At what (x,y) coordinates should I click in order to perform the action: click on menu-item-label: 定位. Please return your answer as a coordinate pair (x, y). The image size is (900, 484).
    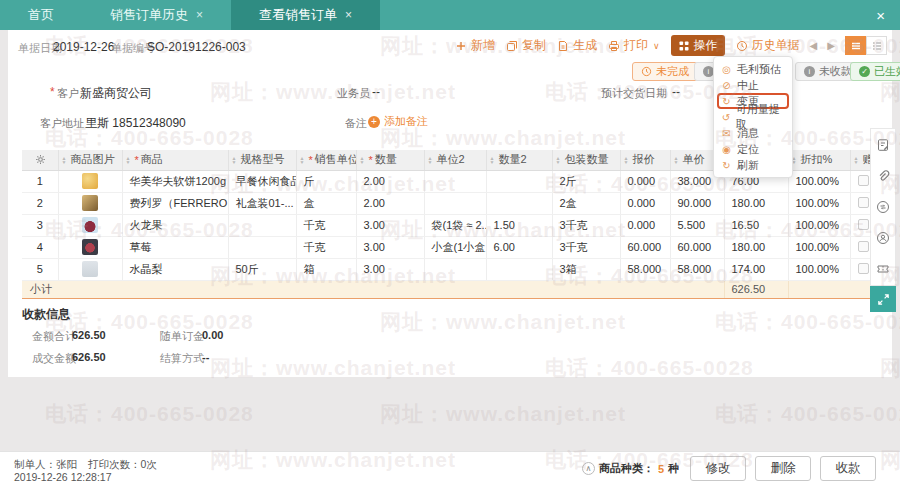
    Looking at the image, I should click on (748, 150).